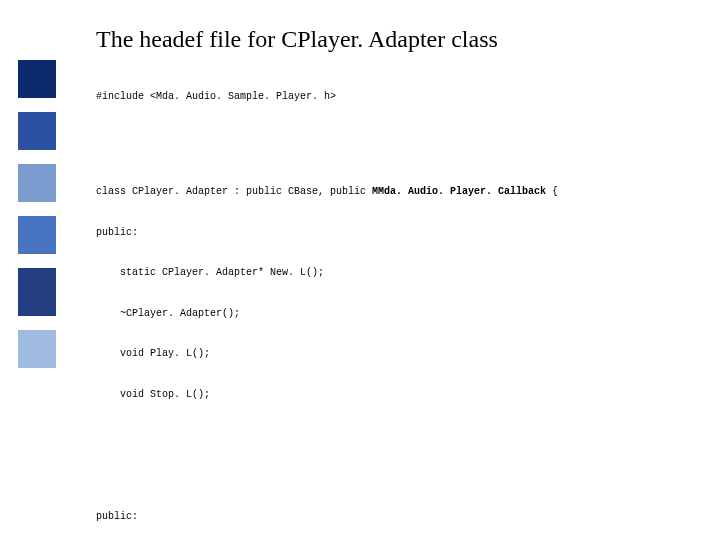 The image size is (720, 540). What do you see at coordinates (403, 395) in the screenshot?
I see `code-line: void Stop. L();` at bounding box center [403, 395].